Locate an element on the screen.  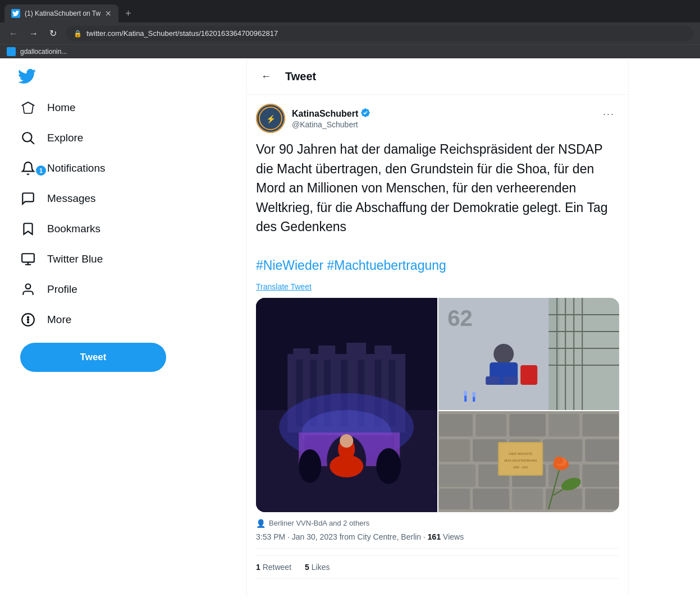
retweet-count: 1 is located at coordinates (258, 567).